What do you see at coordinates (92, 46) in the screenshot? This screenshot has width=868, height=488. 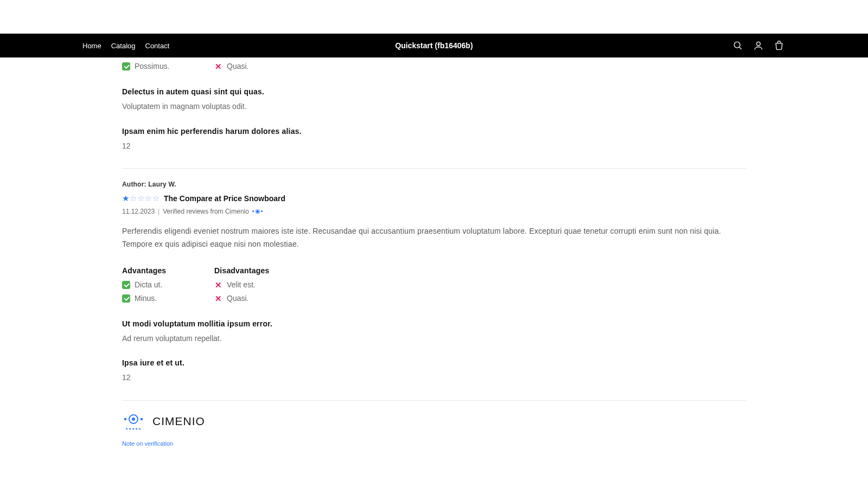 I see `nav-home: Home` at bounding box center [92, 46].